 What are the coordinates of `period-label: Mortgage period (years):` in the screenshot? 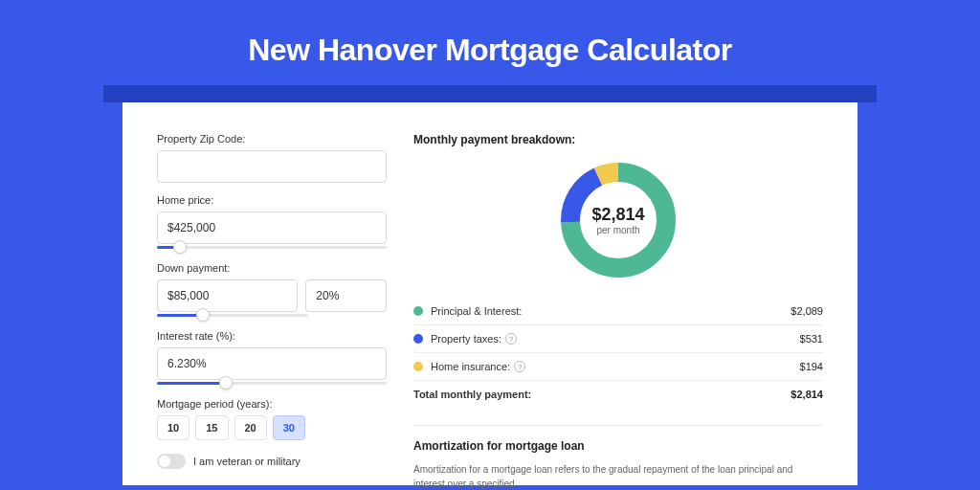 It's located at (272, 404).